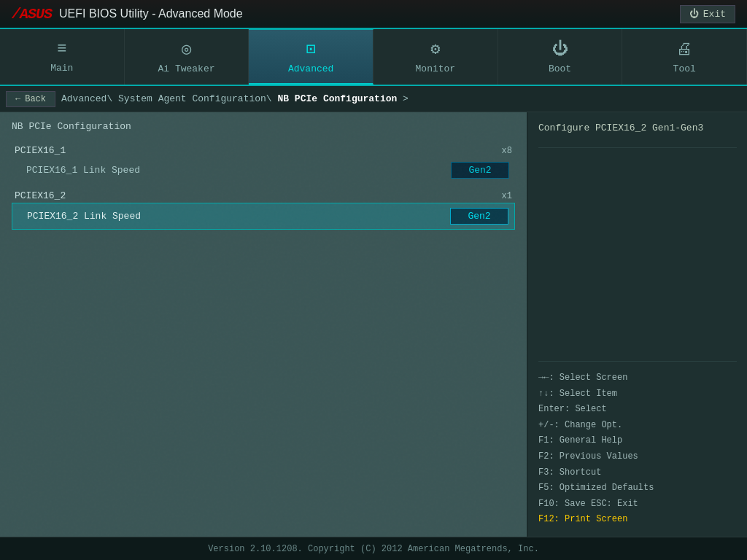 Image resolution: width=747 pixels, height=560 pixels. Describe the element at coordinates (263, 127) in the screenshot. I see `section-title: NB PCIe Configuration` at that location.